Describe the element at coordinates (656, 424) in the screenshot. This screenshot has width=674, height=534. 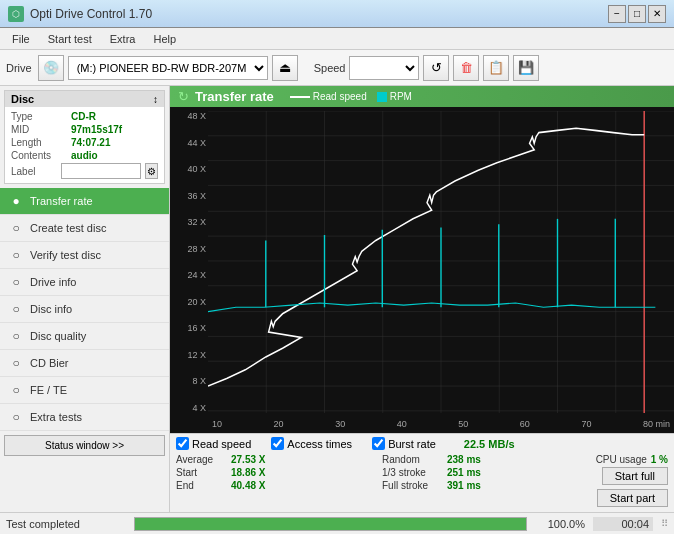
I see `x-label-80: 80 min` at that location.